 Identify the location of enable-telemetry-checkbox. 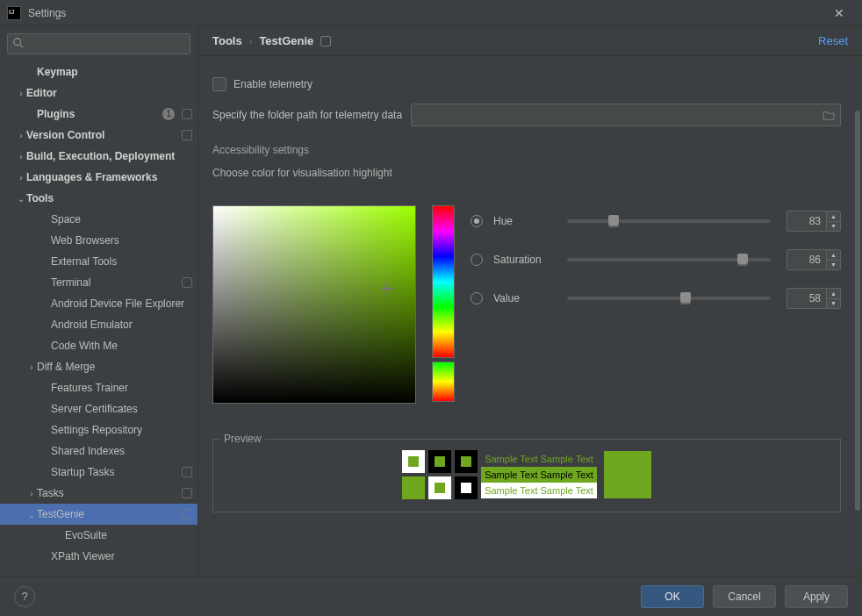
(219, 84).